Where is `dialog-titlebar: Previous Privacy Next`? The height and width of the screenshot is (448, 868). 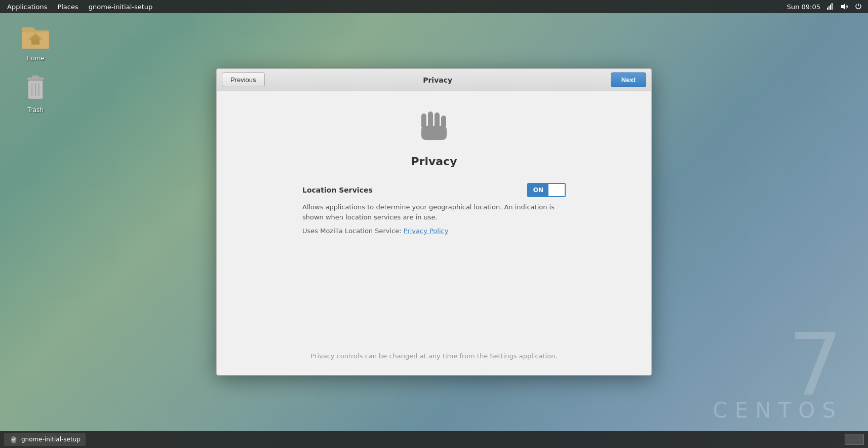
dialog-titlebar: Previous Privacy Next is located at coordinates (434, 80).